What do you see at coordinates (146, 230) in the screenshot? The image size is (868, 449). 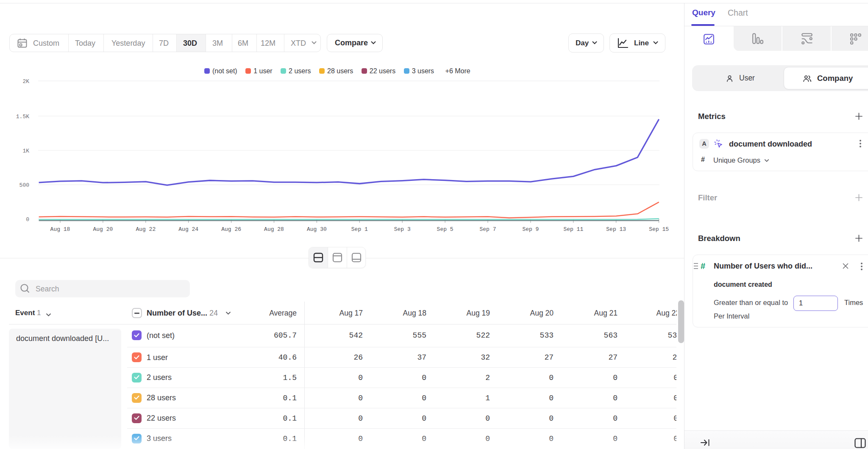 I see `svg-text: Aug 22` at bounding box center [146, 230].